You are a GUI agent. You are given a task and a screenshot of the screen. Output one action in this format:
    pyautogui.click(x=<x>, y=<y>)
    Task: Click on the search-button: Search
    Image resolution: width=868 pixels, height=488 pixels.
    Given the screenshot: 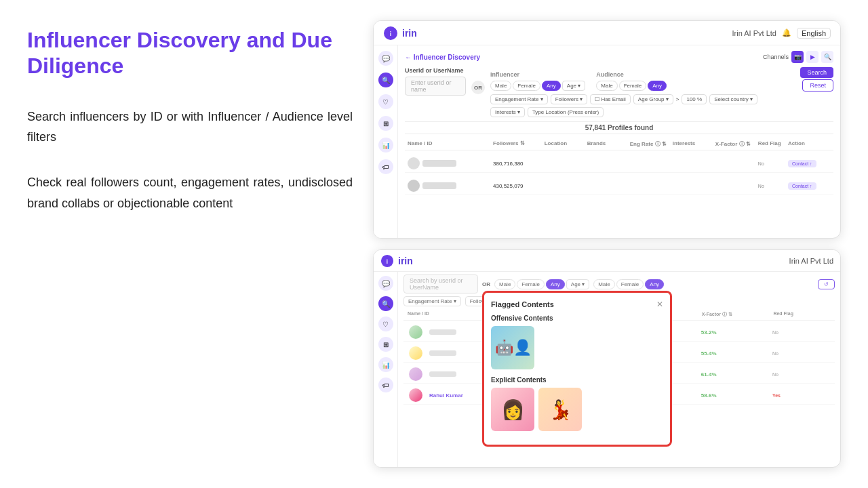 What is the action you would take?
    pyautogui.click(x=816, y=73)
    